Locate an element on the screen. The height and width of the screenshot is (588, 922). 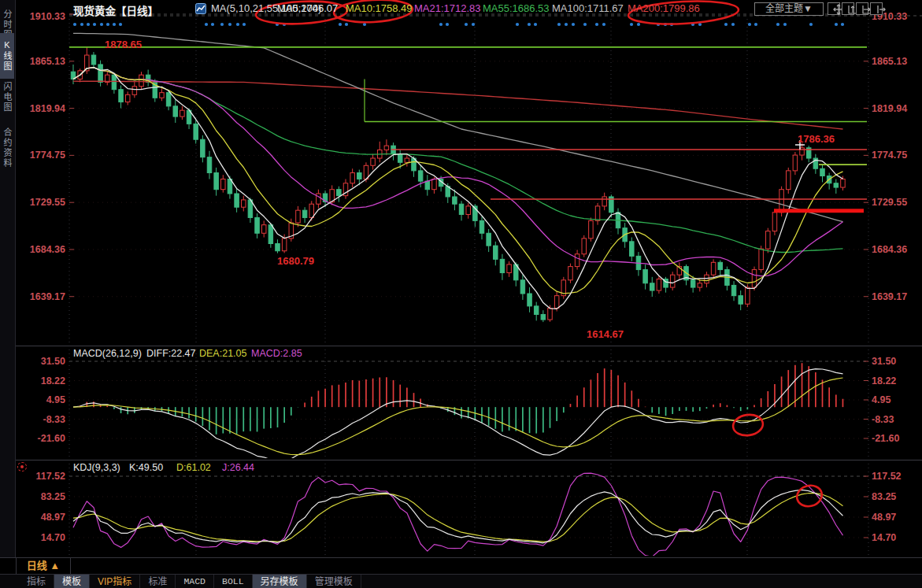
tab-standard: 标准 is located at coordinates (157, 581).